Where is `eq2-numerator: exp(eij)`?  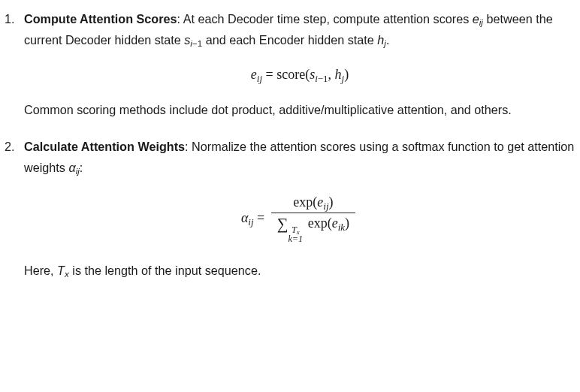 eq2-numerator: exp(eij) is located at coordinates (313, 204).